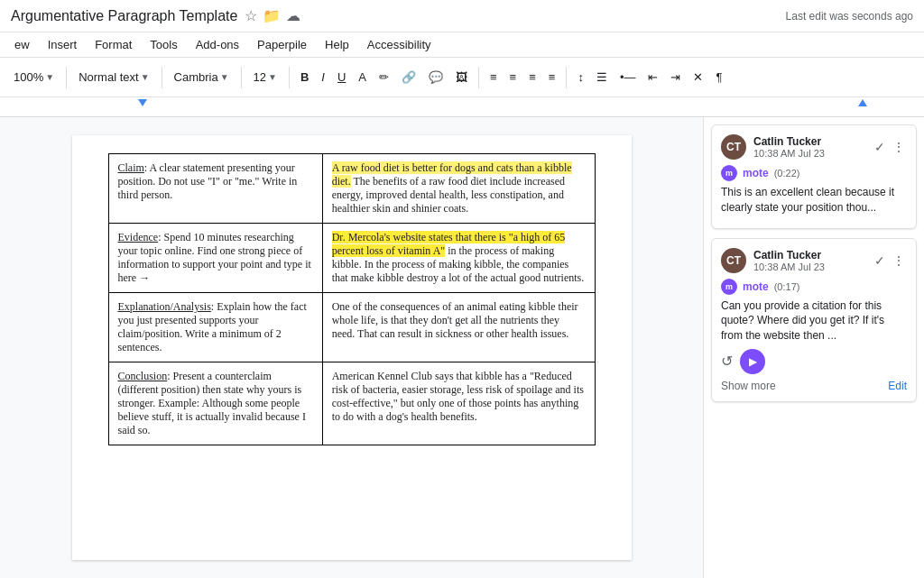 This screenshot has width=924, height=578. Describe the element at coordinates (727, 361) in the screenshot. I see `replay-button: ↺` at that location.